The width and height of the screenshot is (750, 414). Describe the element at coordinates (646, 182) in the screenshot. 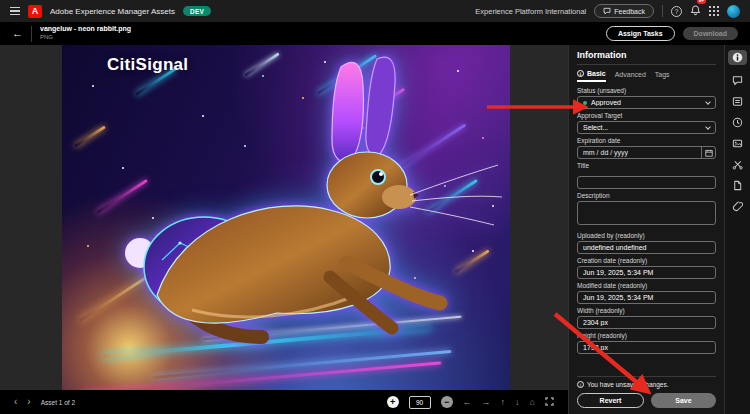

I see `title-input` at that location.